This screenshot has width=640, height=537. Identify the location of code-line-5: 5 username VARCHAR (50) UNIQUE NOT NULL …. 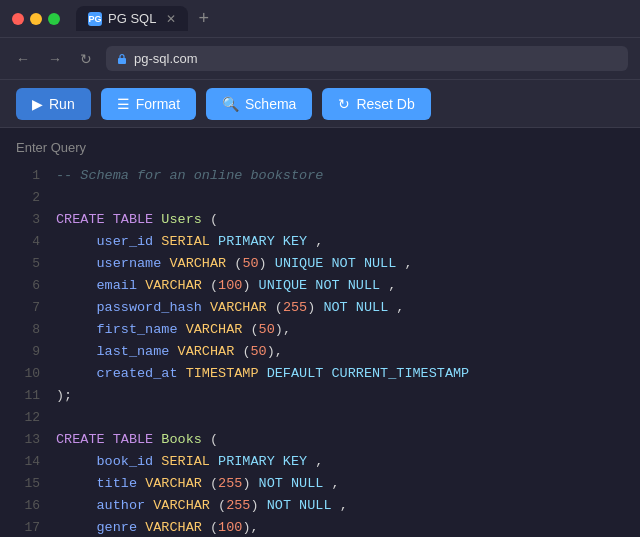
(320, 264).